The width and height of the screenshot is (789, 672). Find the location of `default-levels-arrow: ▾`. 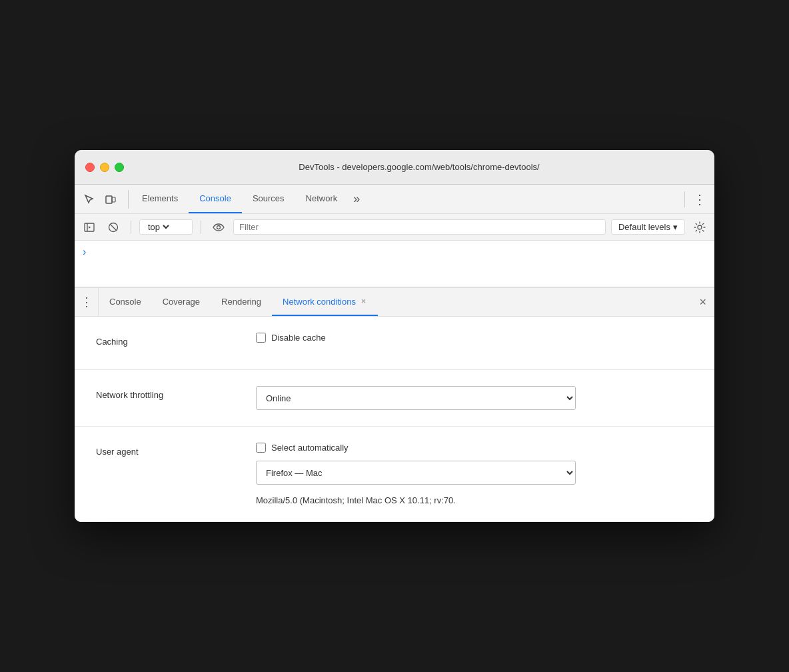

default-levels-arrow: ▾ is located at coordinates (676, 227).